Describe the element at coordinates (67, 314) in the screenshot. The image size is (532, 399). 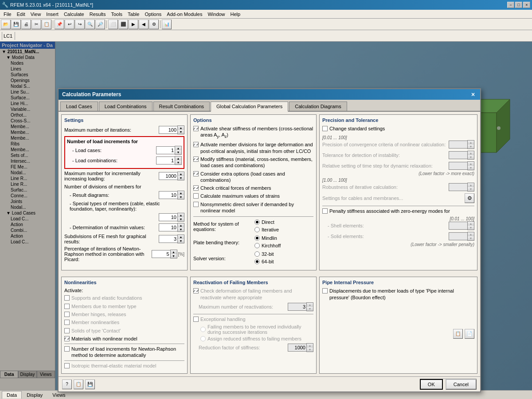
I see `nonlin-hinges-cb` at that location.